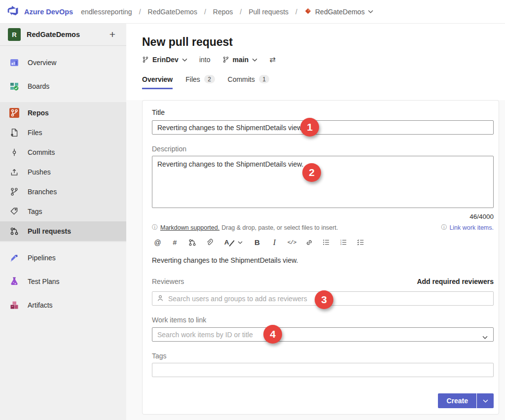 Image resolution: width=505 pixels, height=420 pixels. Describe the element at coordinates (292, 243) in the screenshot. I see `code-icon: </>` at that location.